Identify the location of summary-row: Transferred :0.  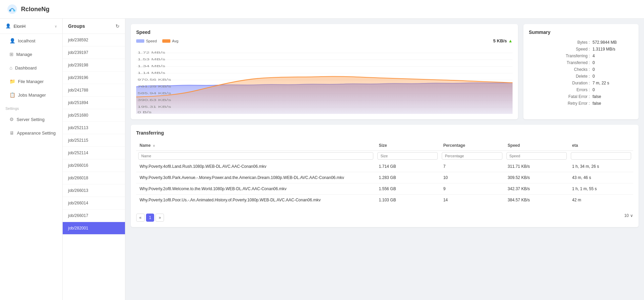
(581, 63).